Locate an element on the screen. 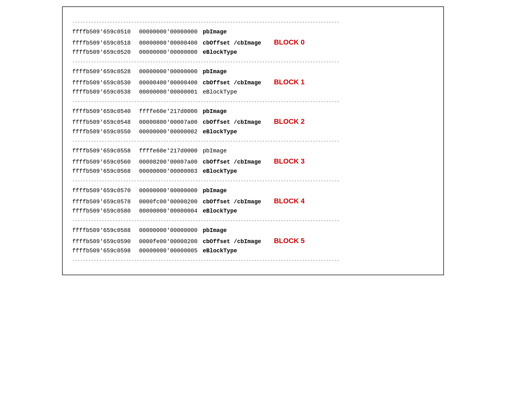 The height and width of the screenshot is (420, 506). addr-4-2: ffffb509'659c0580 is located at coordinates (106, 211).